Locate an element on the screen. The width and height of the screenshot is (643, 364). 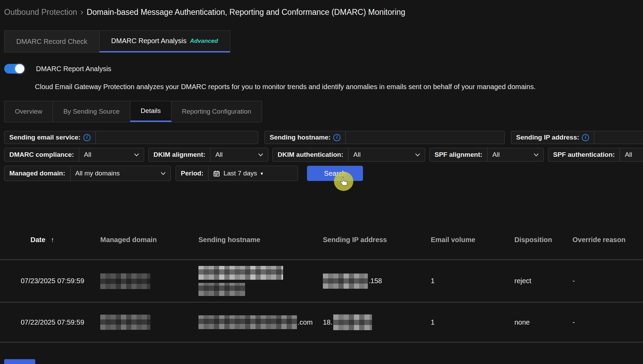
column-header-override-reason: Override reason is located at coordinates (608, 240).